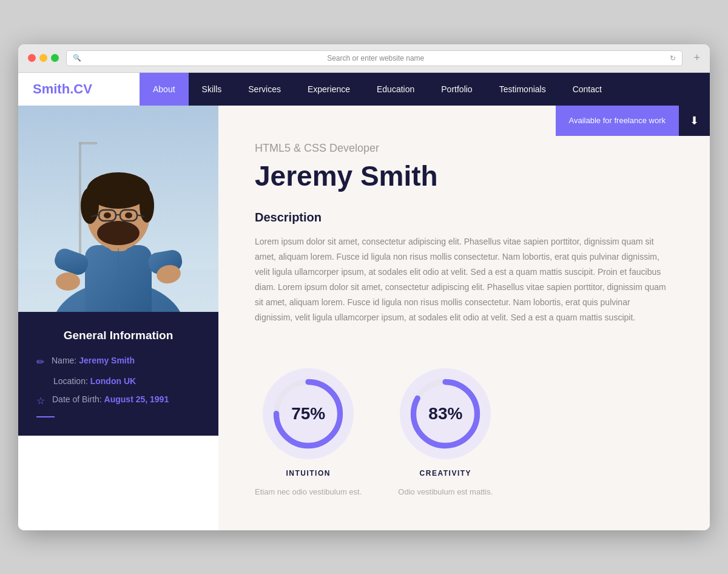  Describe the element at coordinates (464, 176) in the screenshot. I see `hero-name: Jeremy Smith` at that location.